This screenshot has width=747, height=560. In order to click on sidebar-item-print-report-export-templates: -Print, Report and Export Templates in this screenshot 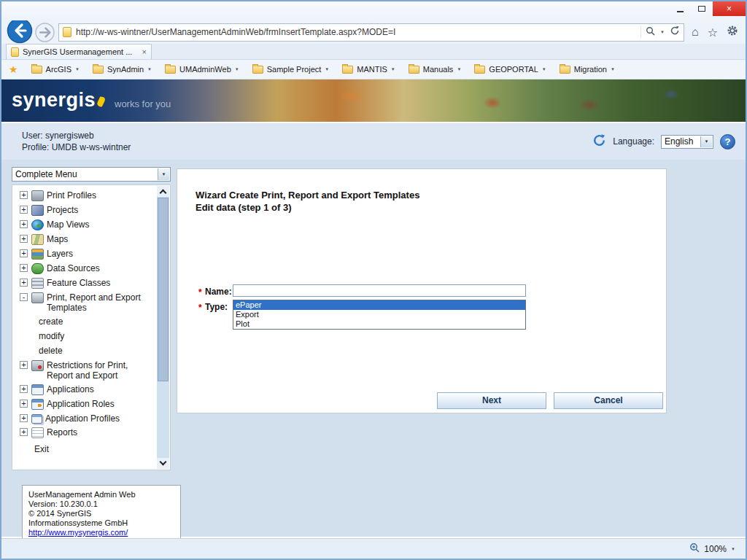, I will do `click(85, 302)`.